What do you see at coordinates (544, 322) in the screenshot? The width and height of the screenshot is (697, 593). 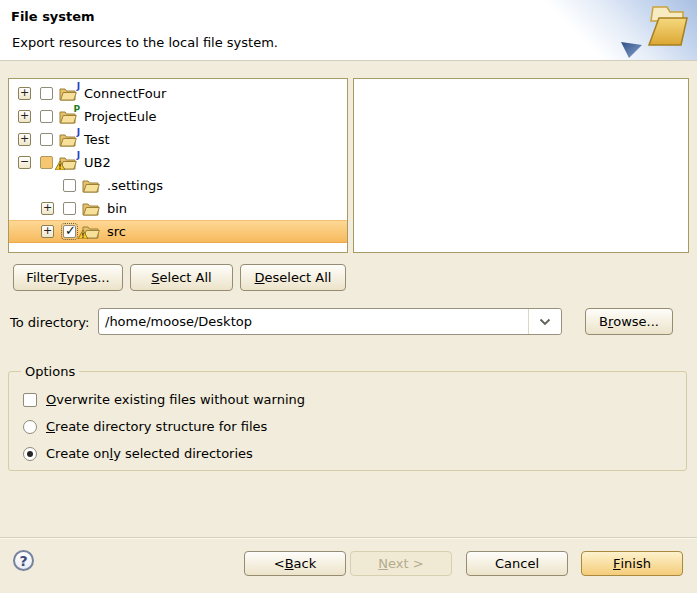 I see `combo-dropdown-button` at bounding box center [544, 322].